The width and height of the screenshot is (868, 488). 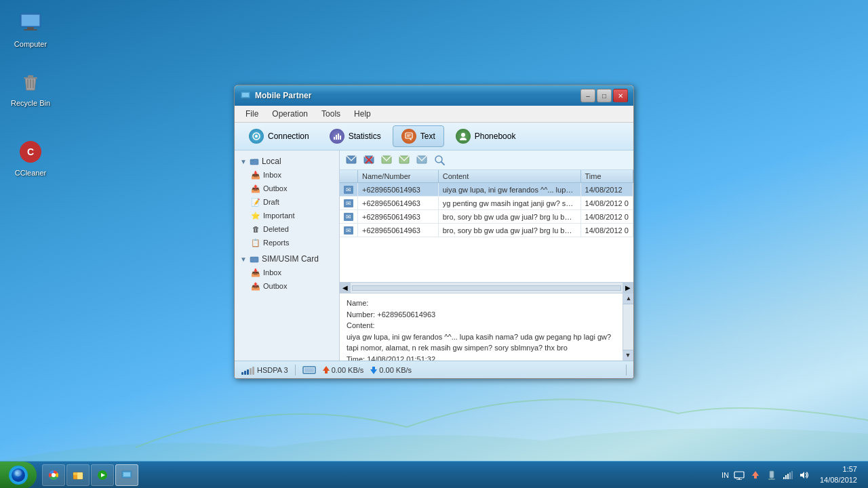 I want to click on outbox-icon: 📤, so click(x=256, y=188).